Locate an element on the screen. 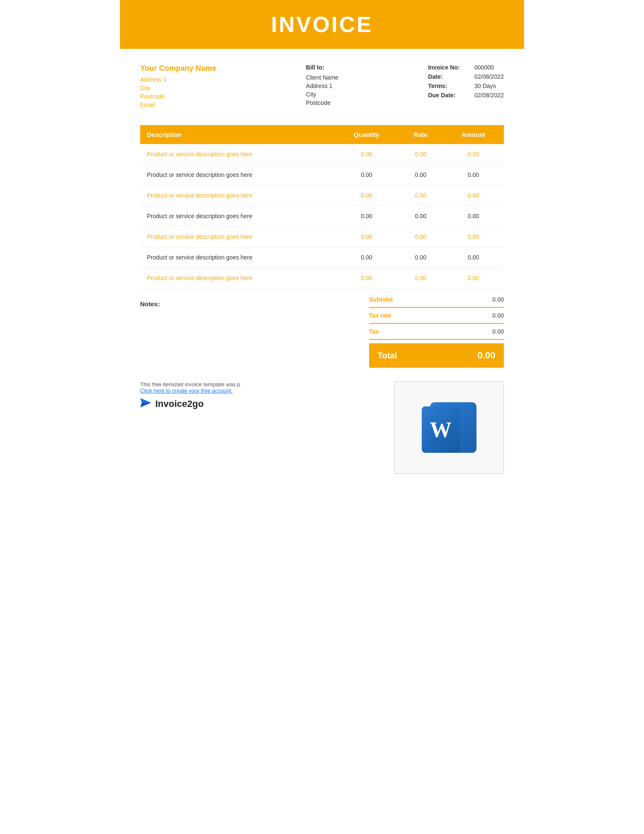  terms-label: Terms: is located at coordinates (451, 86).